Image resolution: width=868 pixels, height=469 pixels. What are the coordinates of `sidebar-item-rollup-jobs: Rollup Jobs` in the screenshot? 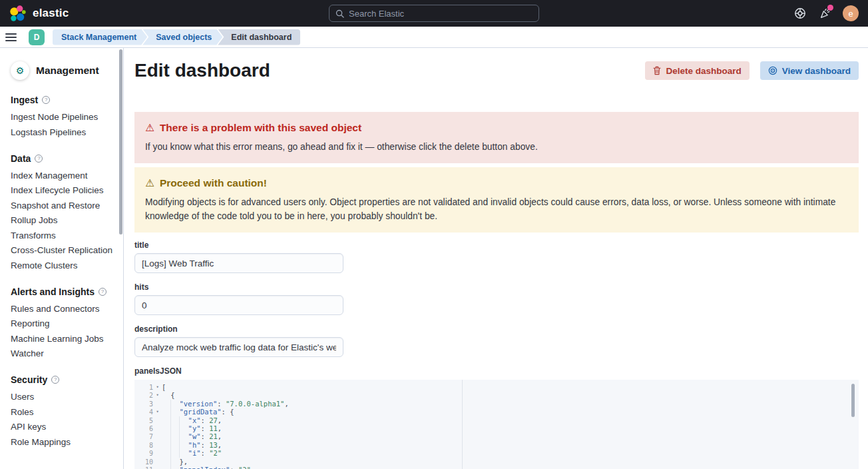 It's located at (63, 221).